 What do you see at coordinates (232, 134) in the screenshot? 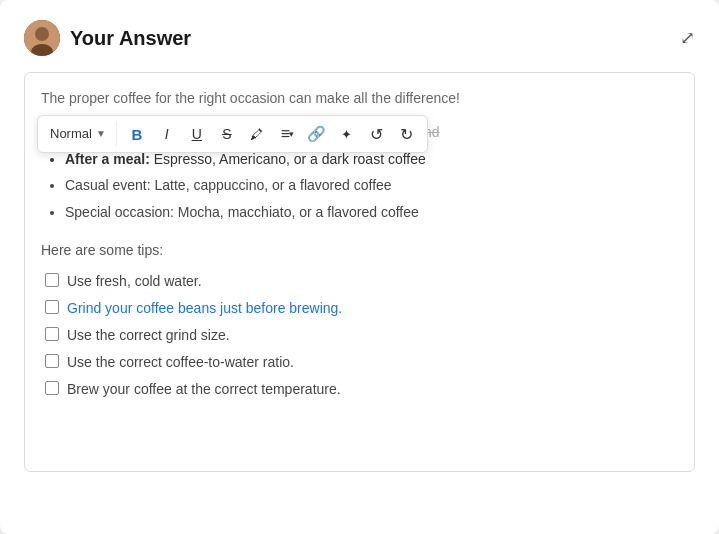
I see `formatting-toolbar: Normal ▼ B I U S 🖍 ≡▾ 🔗 ✦ ↺ ↻` at bounding box center [232, 134].